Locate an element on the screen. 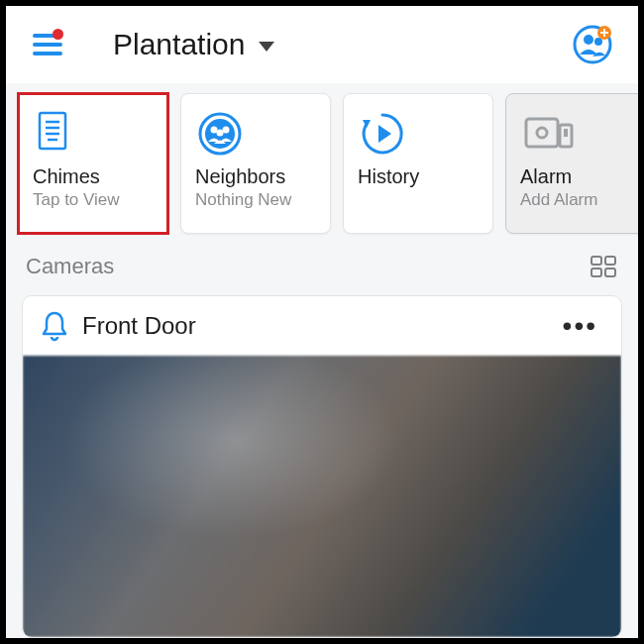 The width and height of the screenshot is (644, 644). history-icon is located at coordinates (382, 134).